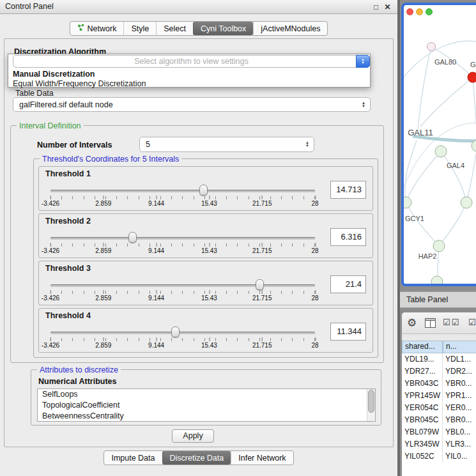 This screenshot has width=476, height=476. What do you see at coordinates (68, 221) in the screenshot?
I see `threshold-2-label: Threshold 2` at bounding box center [68, 221].